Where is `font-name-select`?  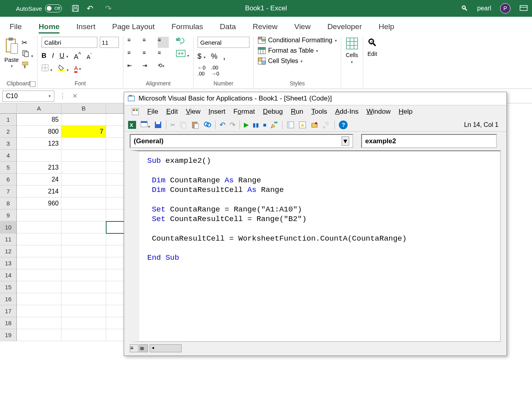 font-name-select is located at coordinates (69, 42).